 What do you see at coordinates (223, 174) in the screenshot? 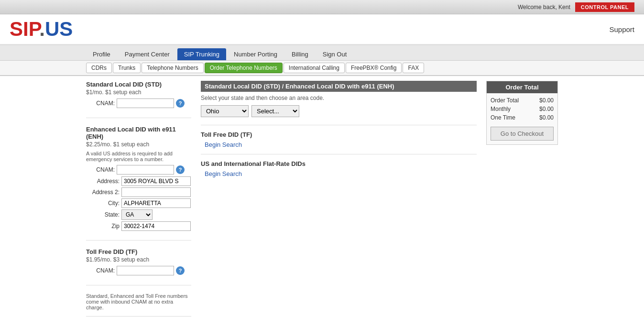
I see `flat-rate-search-link: Begin Search` at bounding box center [223, 174].